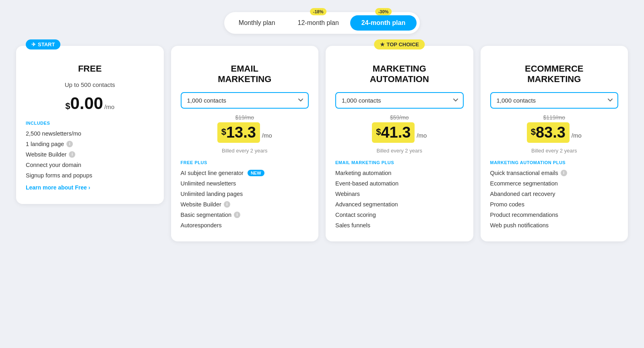 This screenshot has width=644, height=348. Describe the element at coordinates (399, 173) in the screenshot. I see `feature-item: Marketing automation` at that location.